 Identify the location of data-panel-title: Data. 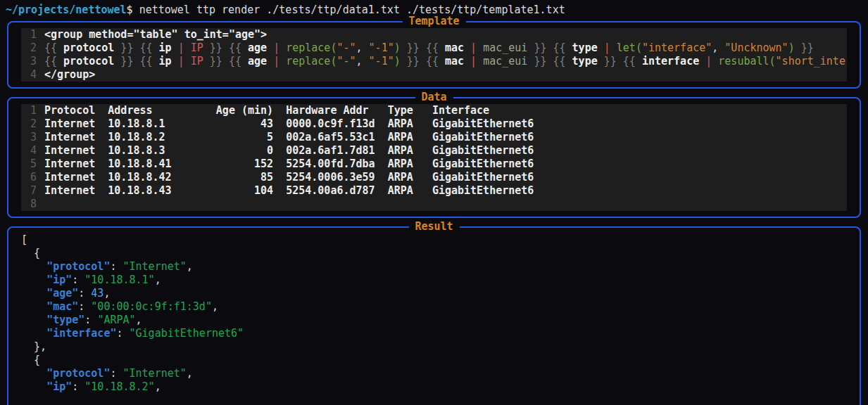
(434, 97).